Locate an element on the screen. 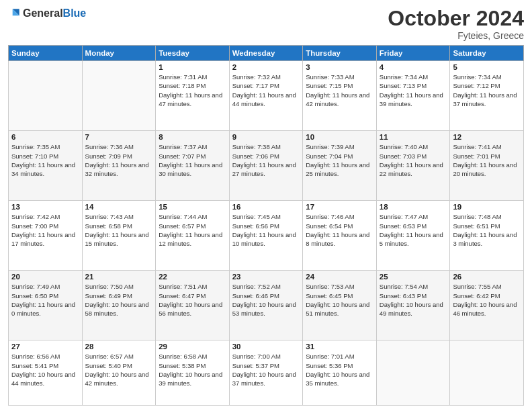 Image resolution: width=532 pixels, height=411 pixels. day-info: Sunrise: 7:01 AMSunset: 5:36 PMDaylight:… is located at coordinates (340, 369).